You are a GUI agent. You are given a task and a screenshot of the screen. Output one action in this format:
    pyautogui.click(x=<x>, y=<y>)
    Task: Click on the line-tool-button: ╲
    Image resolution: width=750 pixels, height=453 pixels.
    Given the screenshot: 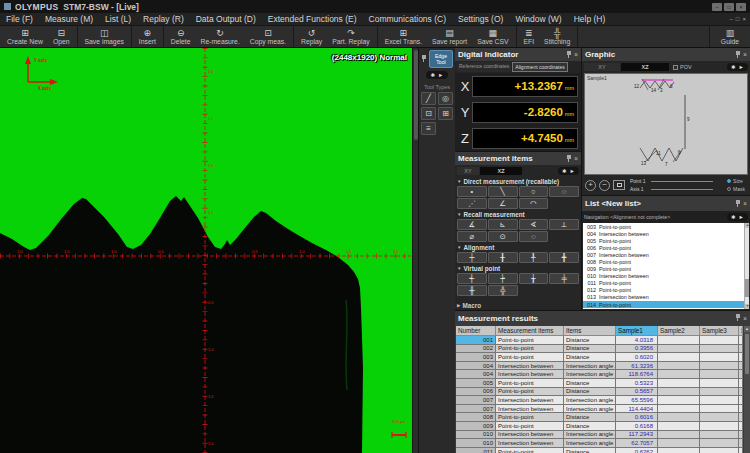 What is the action you would take?
    pyautogui.click(x=503, y=192)
    